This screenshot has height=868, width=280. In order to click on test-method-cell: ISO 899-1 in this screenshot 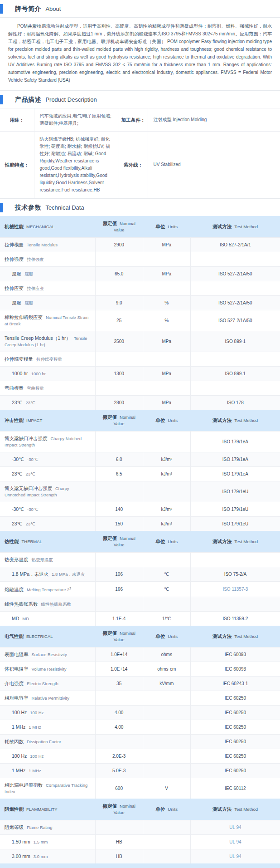, I will do `click(235, 374)`.